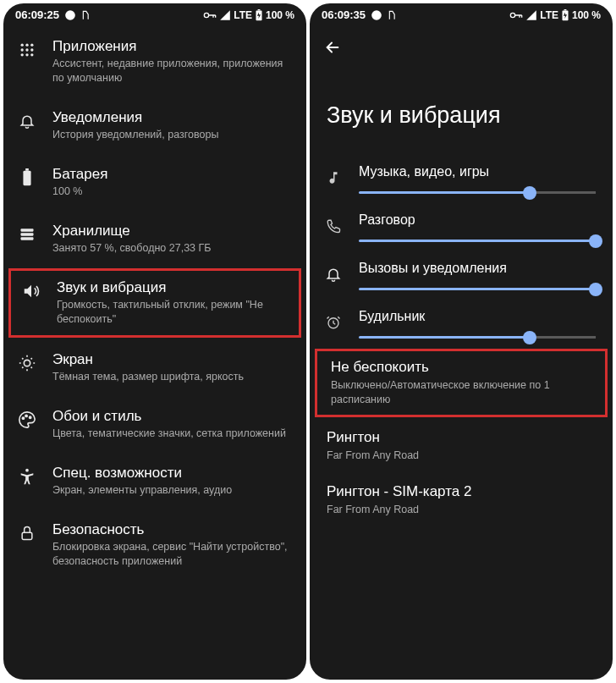 The width and height of the screenshot is (616, 683). What do you see at coordinates (461, 274) in the screenshot?
I see `volume-slider-bell: Вызовы и уведомления` at bounding box center [461, 274].